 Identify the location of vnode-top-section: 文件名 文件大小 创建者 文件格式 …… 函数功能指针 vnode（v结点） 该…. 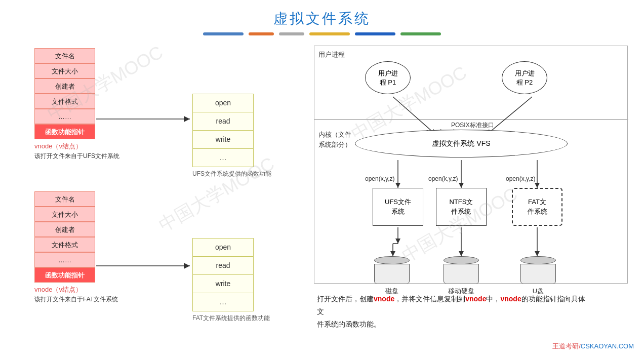
(77, 104).